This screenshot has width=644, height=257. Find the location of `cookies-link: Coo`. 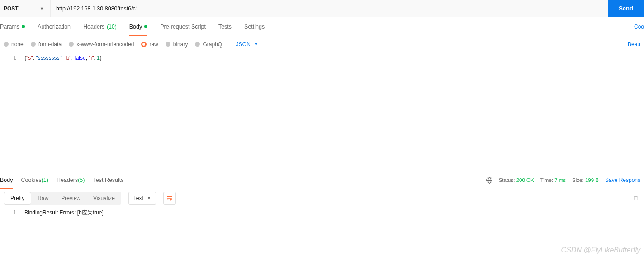

cookies-link: Coo is located at coordinates (639, 27).